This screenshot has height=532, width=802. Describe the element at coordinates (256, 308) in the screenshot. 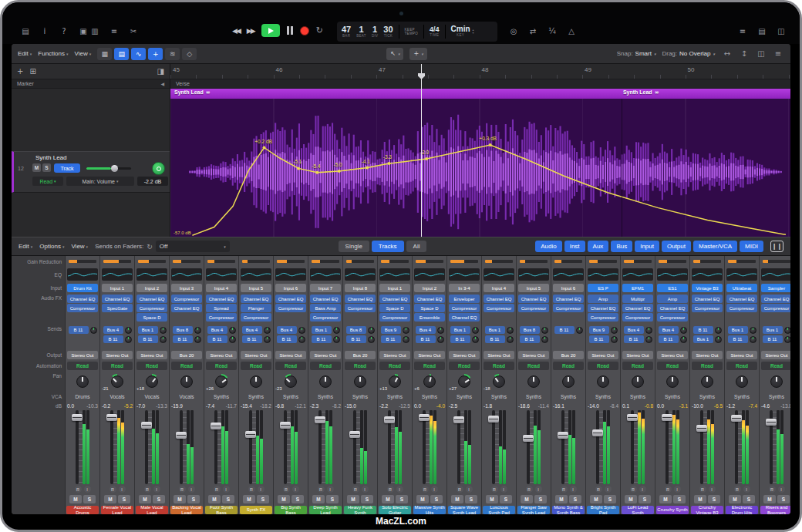

I see `plugin-slot: Flanger` at that location.